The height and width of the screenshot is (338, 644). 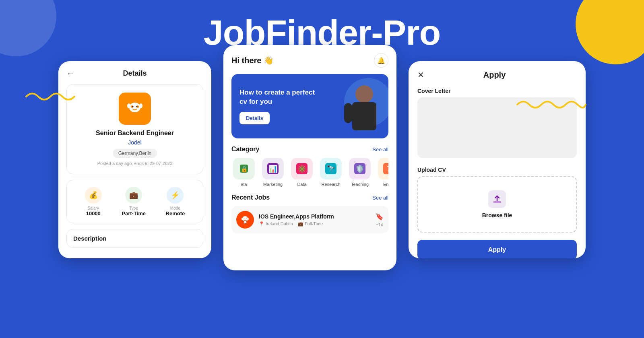 I want to click on company-section: Senior Backend Engineer Jodel Germany,Be…, so click(x=135, y=129).